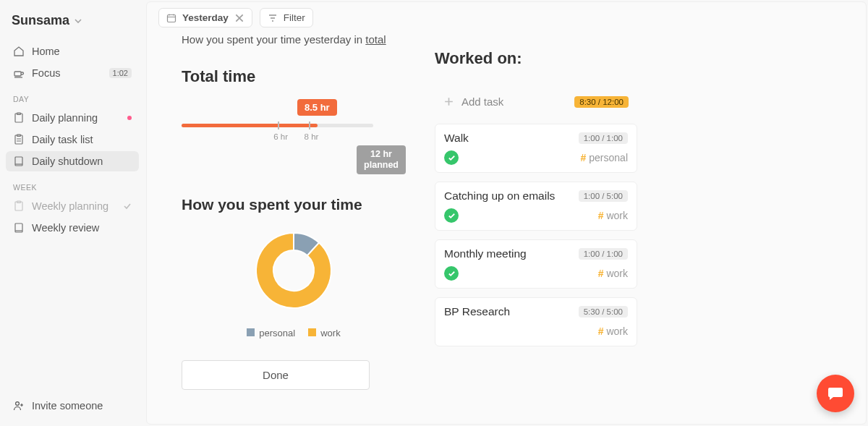 The height and width of the screenshot is (426, 868). What do you see at coordinates (835, 393) in the screenshot?
I see `intercom-launcher` at bounding box center [835, 393].